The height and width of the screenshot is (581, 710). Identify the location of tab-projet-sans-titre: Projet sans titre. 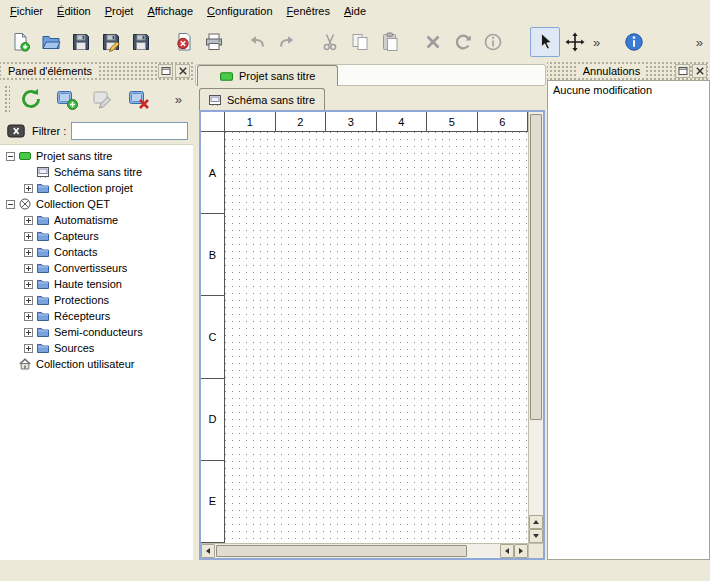
(268, 76).